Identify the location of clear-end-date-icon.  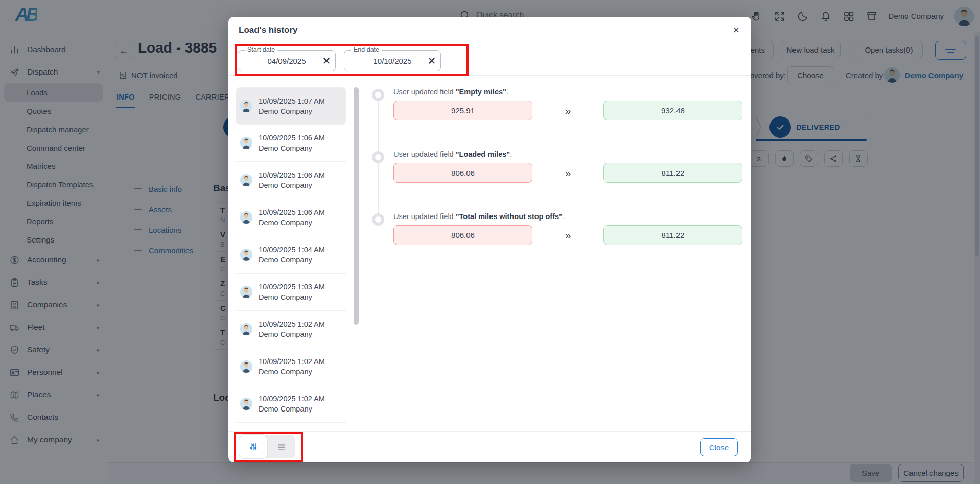
(432, 61).